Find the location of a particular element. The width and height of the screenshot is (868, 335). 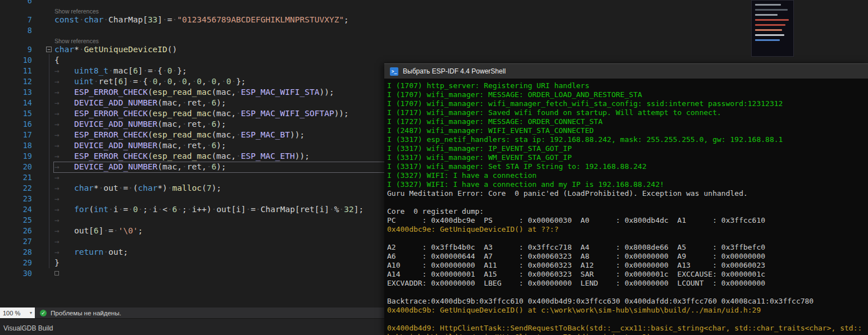

code-text: → uint·ret[6]·=·{·0,·0,·0,·0,·0,·0·}; is located at coordinates (151, 81).